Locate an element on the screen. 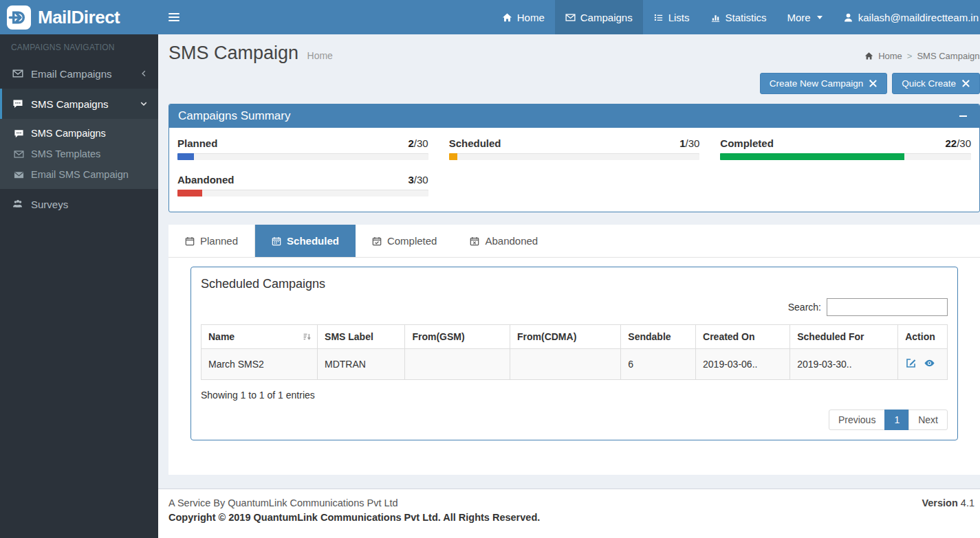 The width and height of the screenshot is (980, 538). nav-item-more: More is located at coordinates (805, 17).